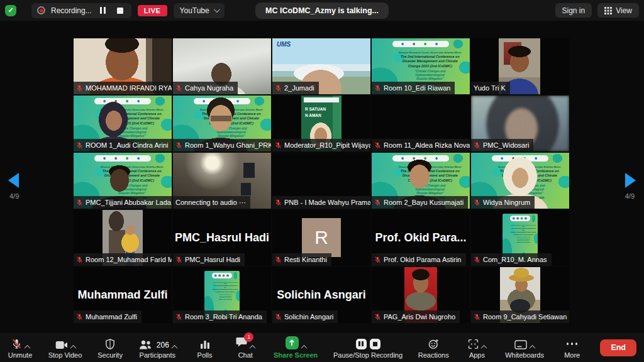  I want to click on participant-tile-widosari: PMC_Widosari, so click(520, 123).